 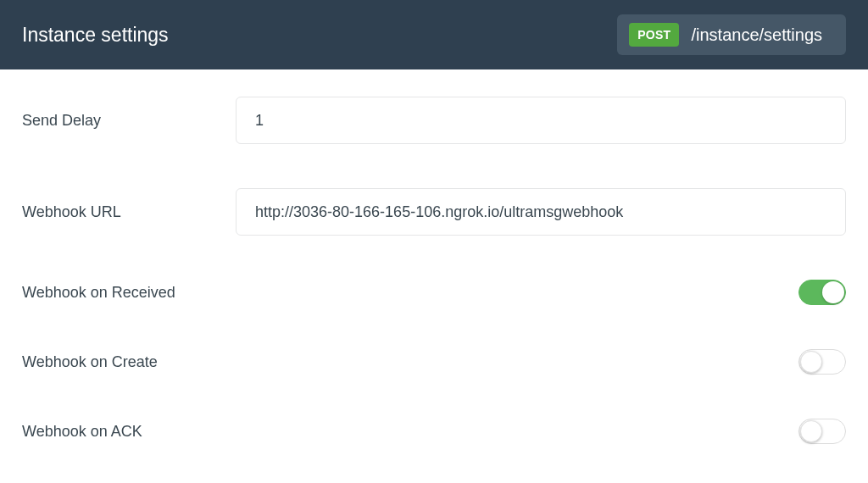 What do you see at coordinates (434, 362) in the screenshot?
I see `row-webhook-create: Webhook on Create` at bounding box center [434, 362].